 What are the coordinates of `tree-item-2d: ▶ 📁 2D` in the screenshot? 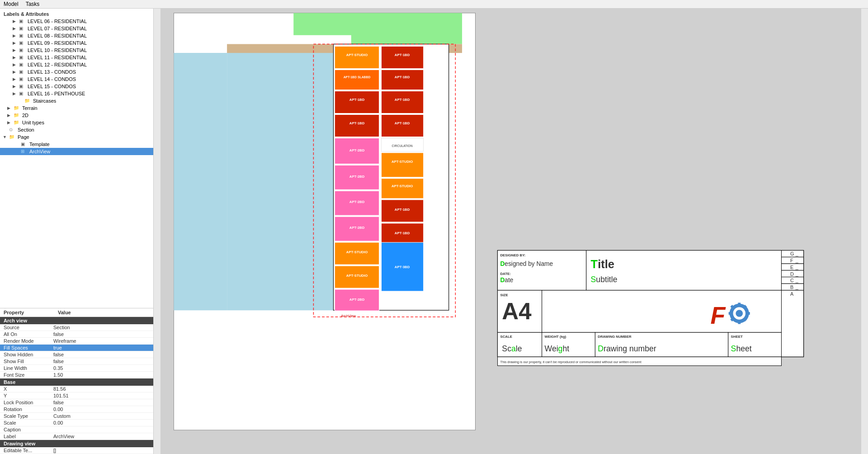 It's located at (77, 115).